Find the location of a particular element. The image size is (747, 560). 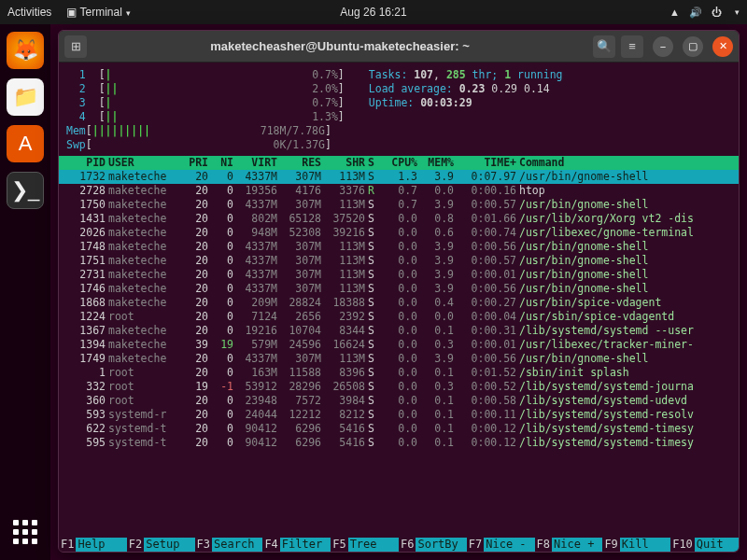

fnkey-F8: F8Nice + is located at coordinates (570, 545).